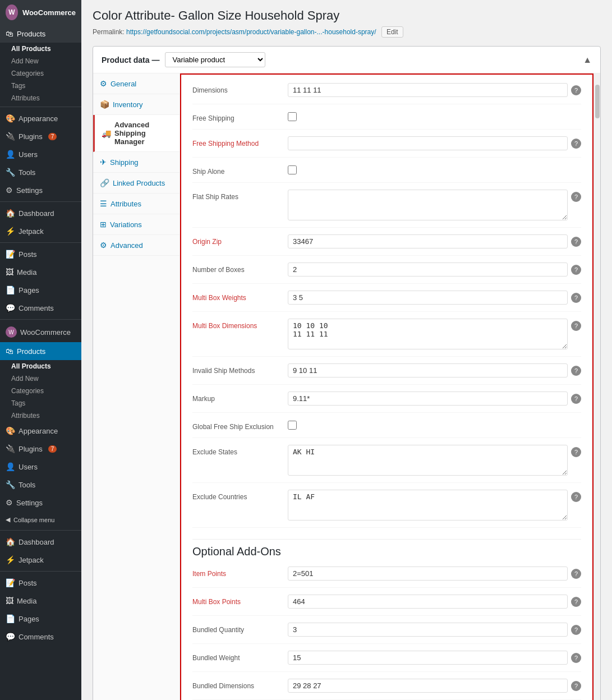  Describe the element at coordinates (576, 326) in the screenshot. I see `help-icon-multi-box-dimensions: ?` at that location.